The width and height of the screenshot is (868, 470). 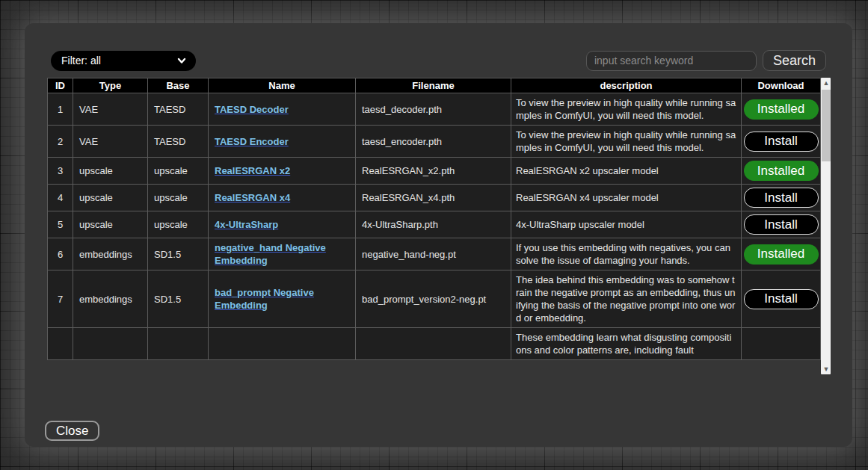 What do you see at coordinates (247, 224) in the screenshot?
I see `model-name-link: 4x-UltraSharp` at bounding box center [247, 224].